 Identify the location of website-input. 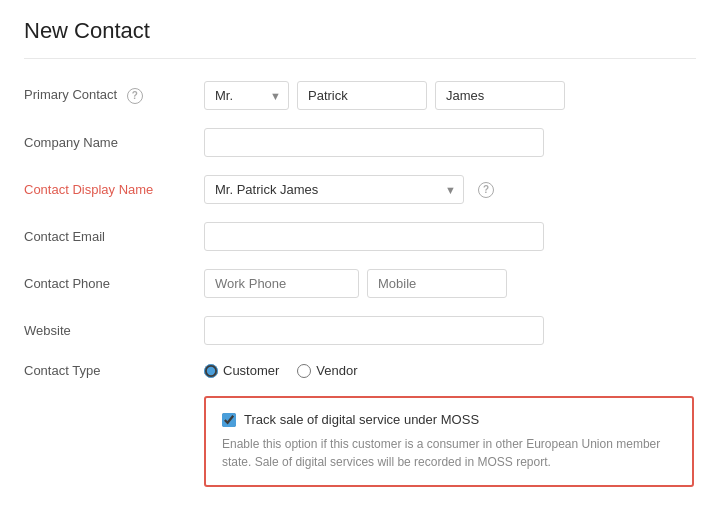
(374, 330).